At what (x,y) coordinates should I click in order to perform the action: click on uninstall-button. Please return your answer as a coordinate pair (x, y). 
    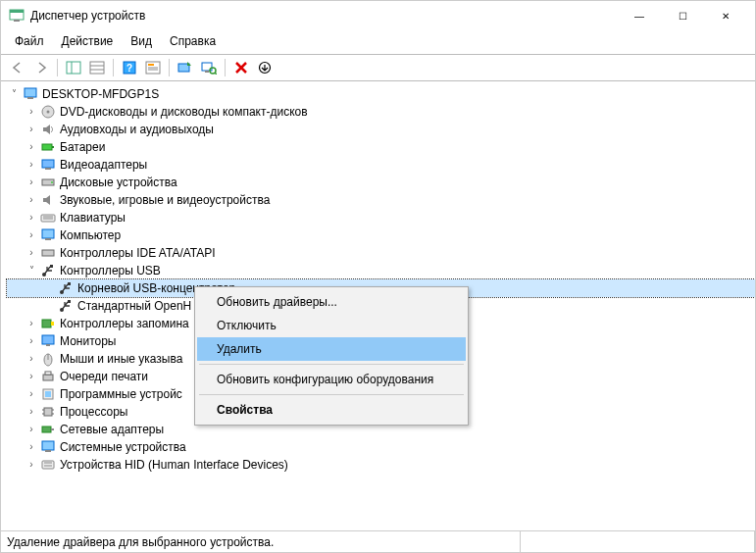
    Looking at the image, I should click on (241, 68).